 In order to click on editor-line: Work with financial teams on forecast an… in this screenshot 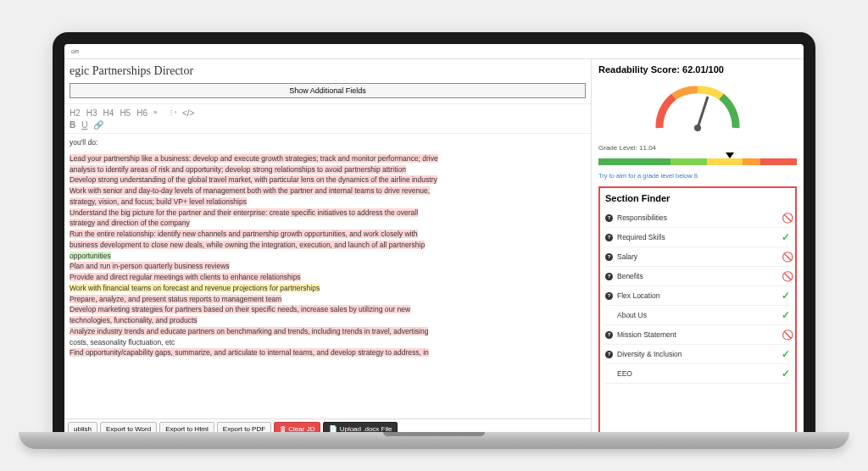, I will do `click(327, 288)`.